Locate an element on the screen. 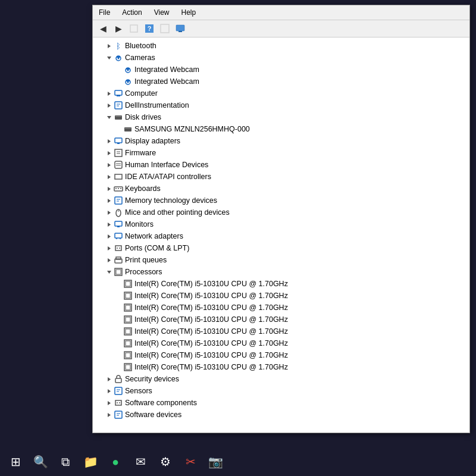 The height and width of the screenshot is (476, 476). tree-item: Firmware is located at coordinates (281, 153).